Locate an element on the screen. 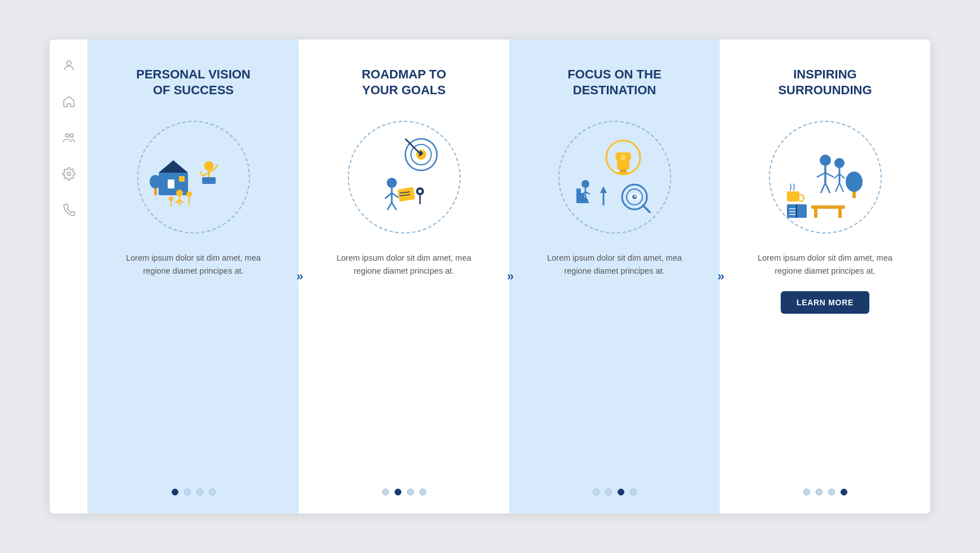 This screenshot has height=553, width=980. gear-icon is located at coordinates (69, 174).